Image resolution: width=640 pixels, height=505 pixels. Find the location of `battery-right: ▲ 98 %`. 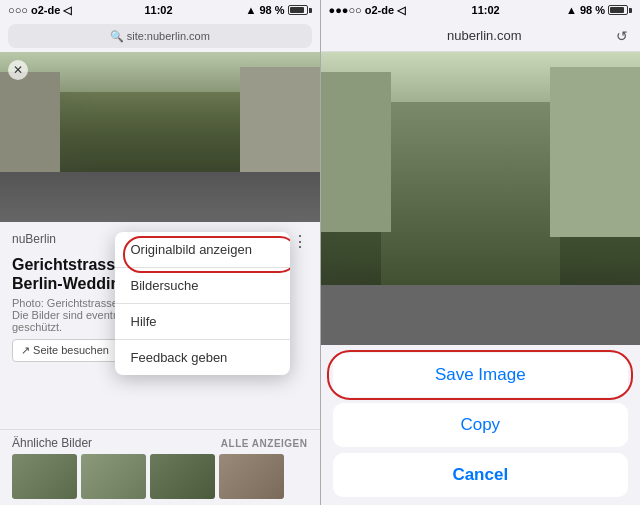

battery-right: ▲ 98 % is located at coordinates (599, 10).